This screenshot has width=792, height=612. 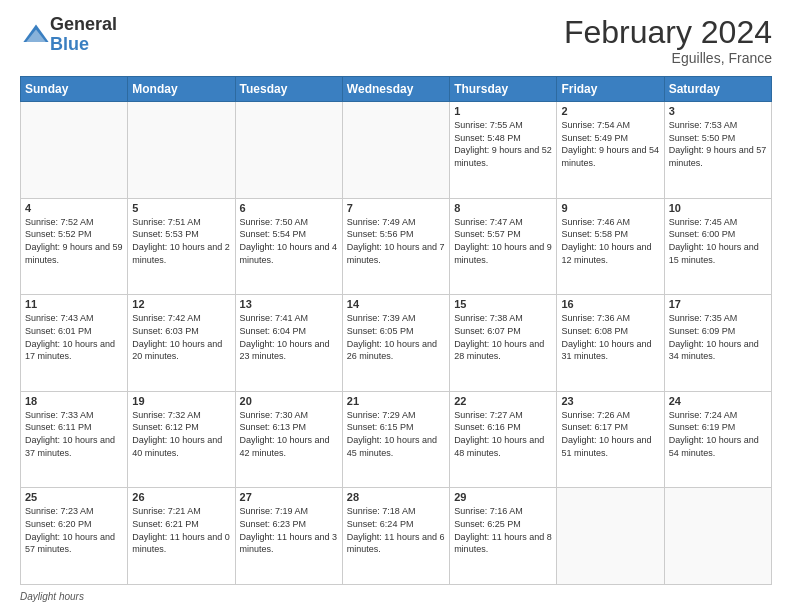 What do you see at coordinates (610, 208) in the screenshot?
I see `day-number: 9` at bounding box center [610, 208].